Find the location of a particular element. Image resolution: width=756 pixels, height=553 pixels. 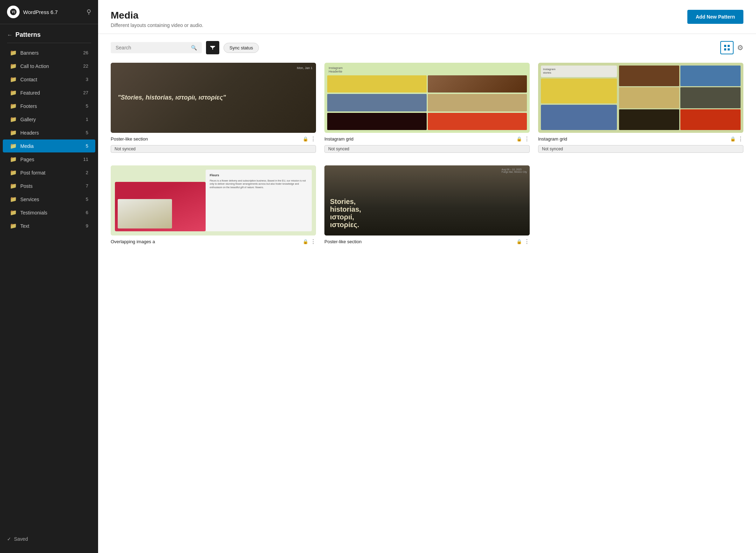

insta-cell-dark is located at coordinates (377, 121).